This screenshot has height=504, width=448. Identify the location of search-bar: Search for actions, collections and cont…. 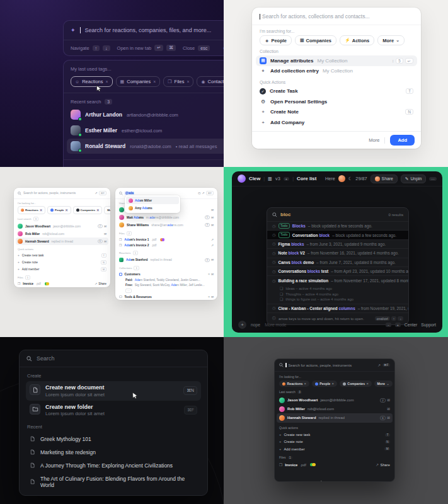
(336, 16).